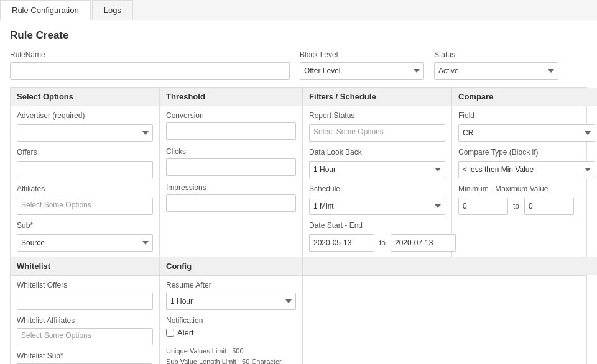  What do you see at coordinates (170, 333) in the screenshot?
I see `alert-checkbox` at bounding box center [170, 333].